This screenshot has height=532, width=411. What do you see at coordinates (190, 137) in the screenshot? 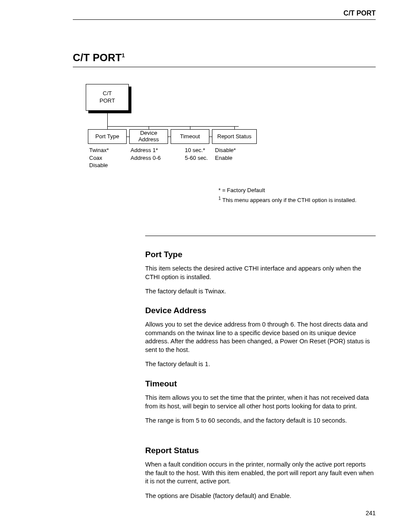
I see `node-timeout: Timeout` at bounding box center [190, 137].